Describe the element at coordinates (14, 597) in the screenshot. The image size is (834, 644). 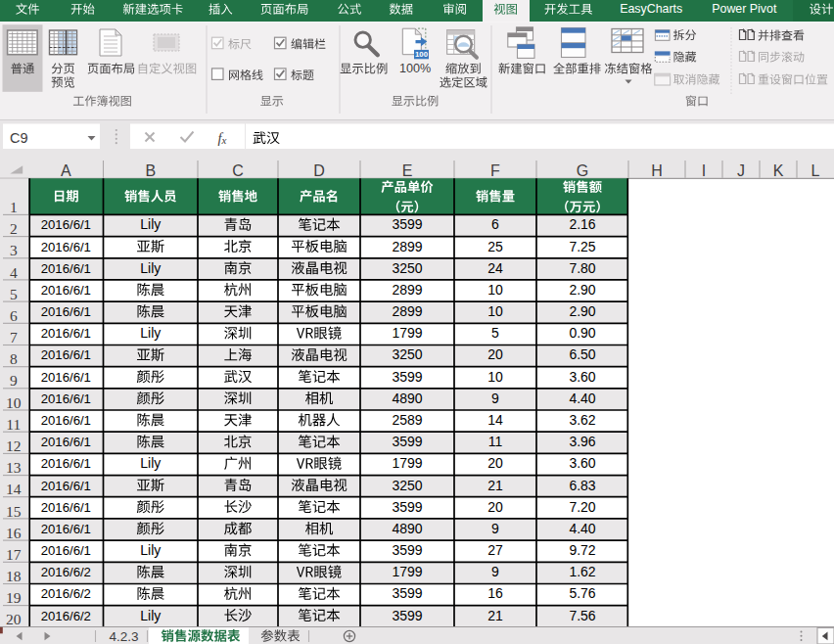
I see `svg-text: 19` at that location.